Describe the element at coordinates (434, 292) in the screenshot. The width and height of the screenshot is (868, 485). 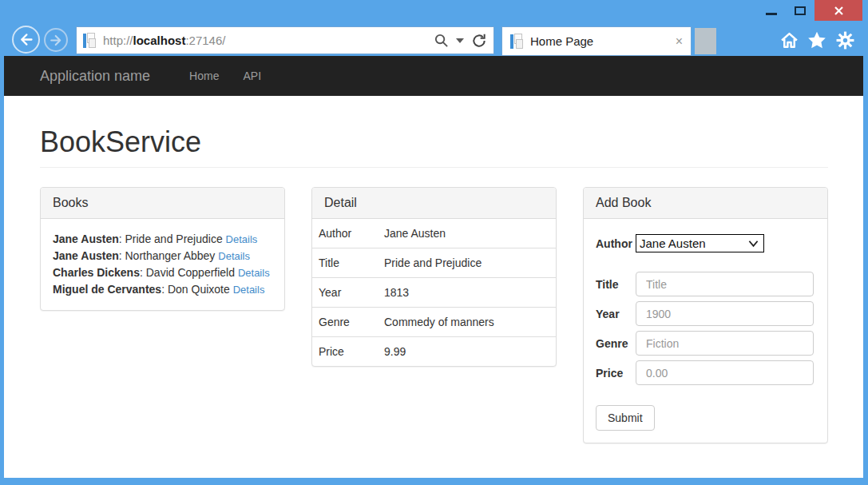
I see `detail-table: AuthorJane AustenTitlePride and Prejudic…` at that location.